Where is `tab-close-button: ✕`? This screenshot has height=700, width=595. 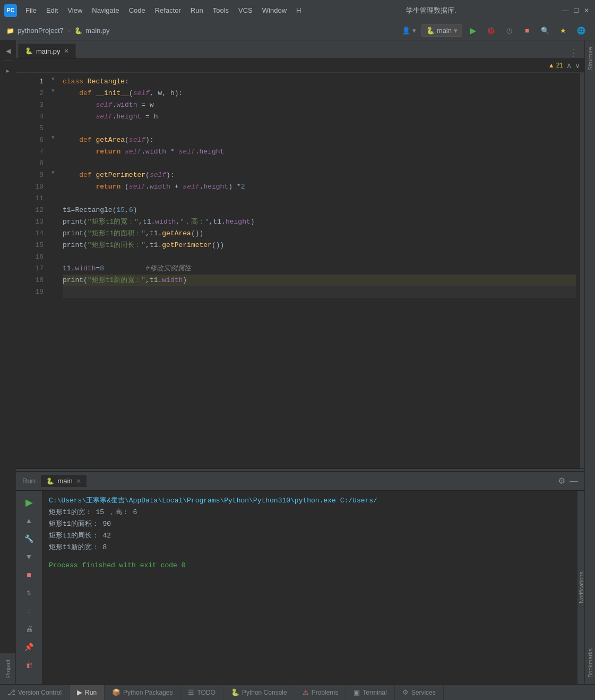
tab-close-button: ✕ is located at coordinates (66, 51).